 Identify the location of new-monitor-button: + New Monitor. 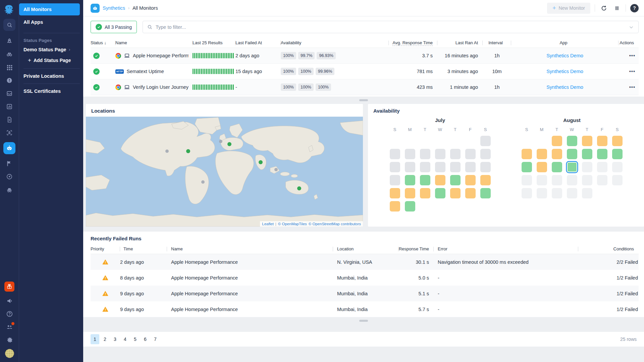
(569, 8).